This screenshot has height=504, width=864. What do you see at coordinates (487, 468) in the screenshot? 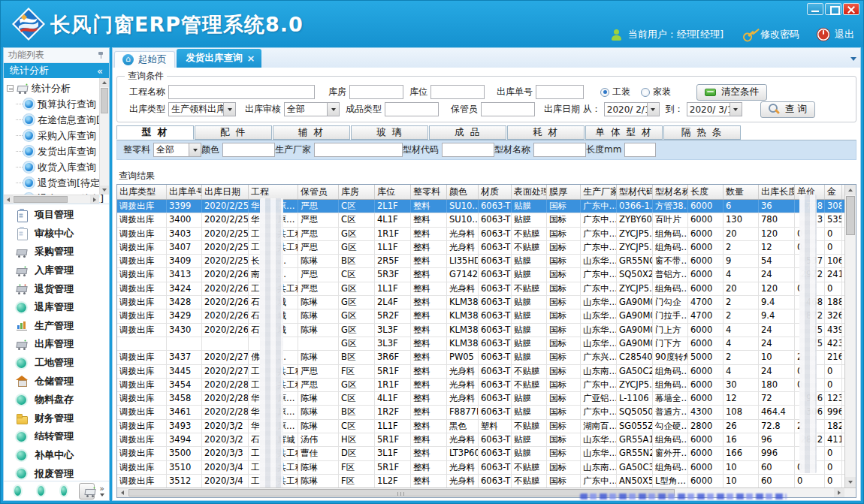
I see `table-row: 调拨出库35102020/3/4工共工程陈琳F区5R1F整料光身料6063-T5…` at bounding box center [487, 468].